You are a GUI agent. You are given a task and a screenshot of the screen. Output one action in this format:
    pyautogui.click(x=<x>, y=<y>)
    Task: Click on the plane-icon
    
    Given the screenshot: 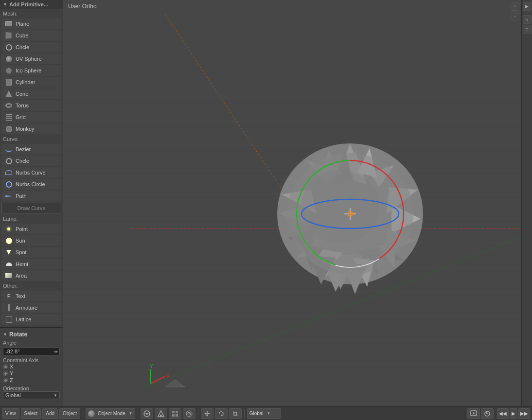 What is the action you would take?
    pyautogui.click(x=9, y=24)
    